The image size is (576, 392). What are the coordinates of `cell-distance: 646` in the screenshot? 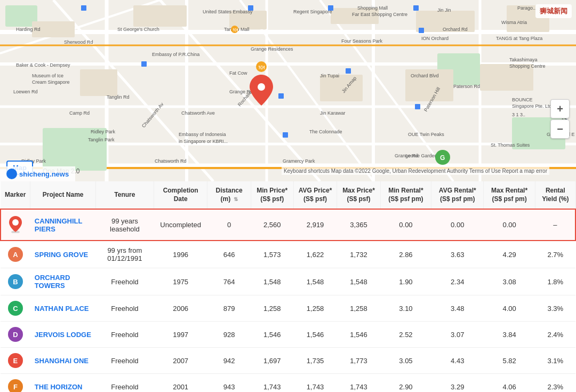 It's located at (229, 254).